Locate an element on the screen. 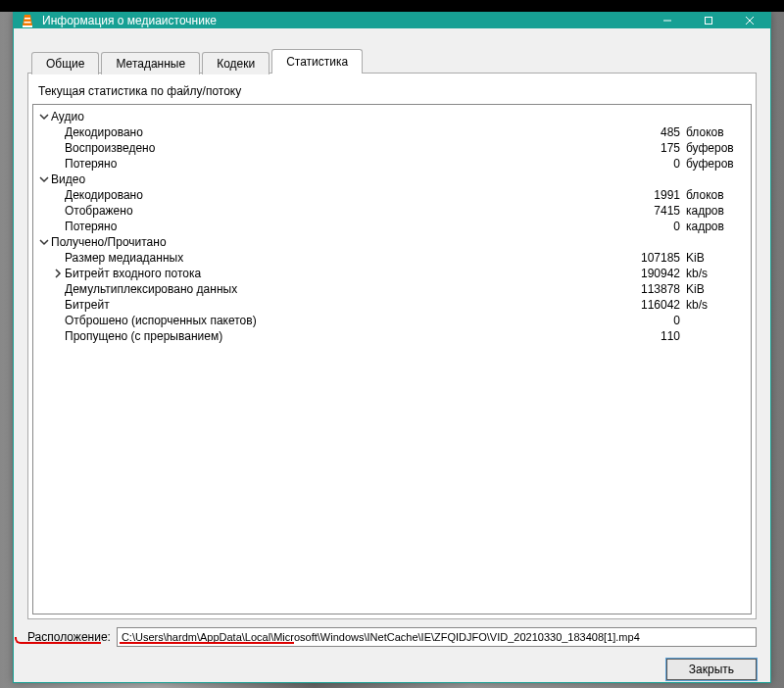  vlc-icon is located at coordinates (27, 21).